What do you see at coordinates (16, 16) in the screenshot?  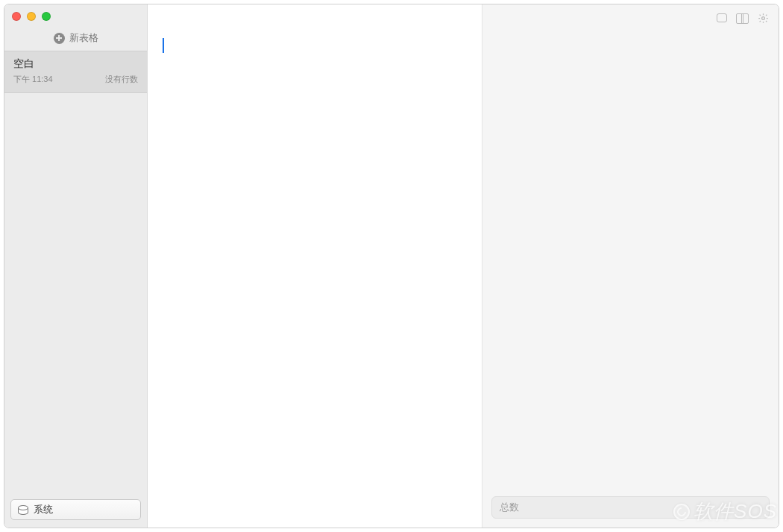 I see `close-icon` at bounding box center [16, 16].